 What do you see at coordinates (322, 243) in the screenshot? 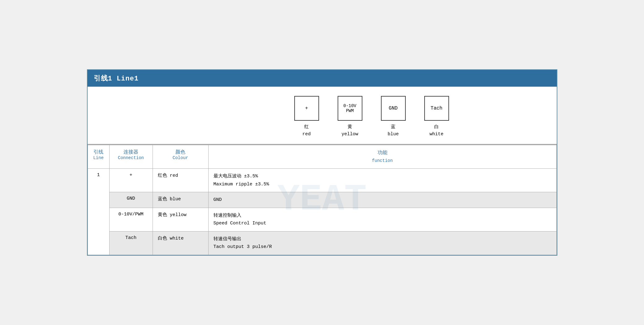
I see `table-row: Tach 白色 white 转速信号输出 Tach output 3 pulse…` at bounding box center [322, 243].